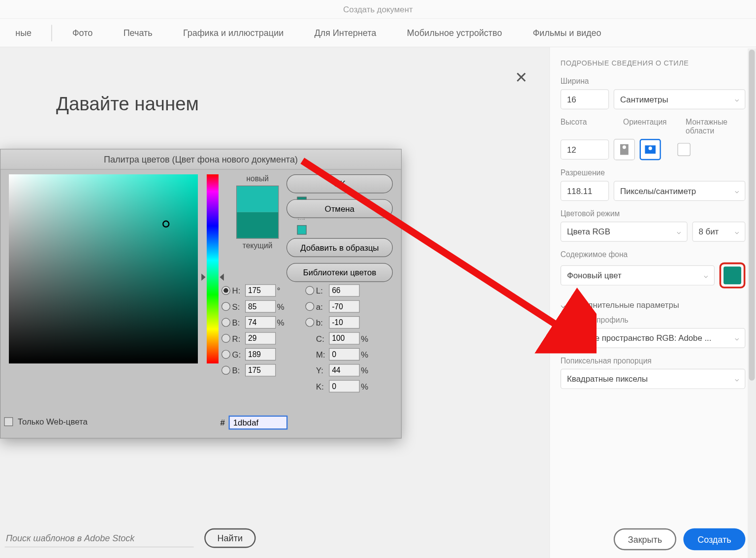 The width and height of the screenshot is (756, 558). What do you see at coordinates (221, 277) in the screenshot?
I see `hue-pointer-right-icon` at bounding box center [221, 277].